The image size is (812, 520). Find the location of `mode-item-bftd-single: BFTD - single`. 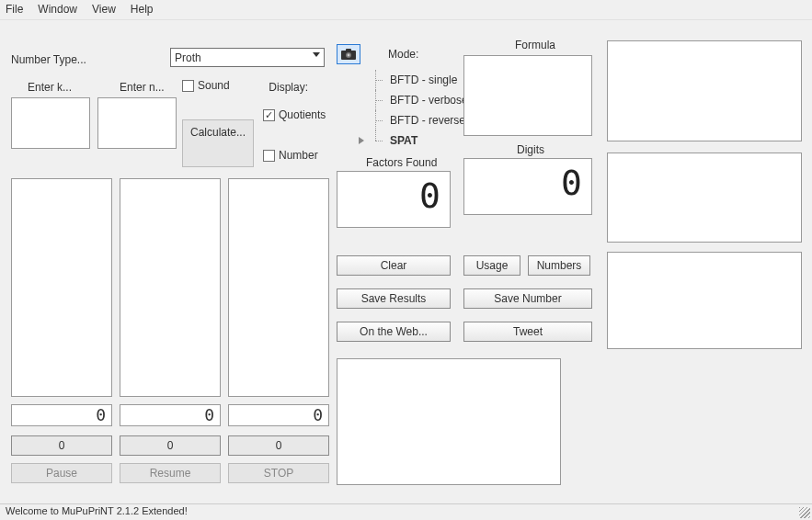

mode-item-bftd-single: BFTD - single is located at coordinates (419, 80).